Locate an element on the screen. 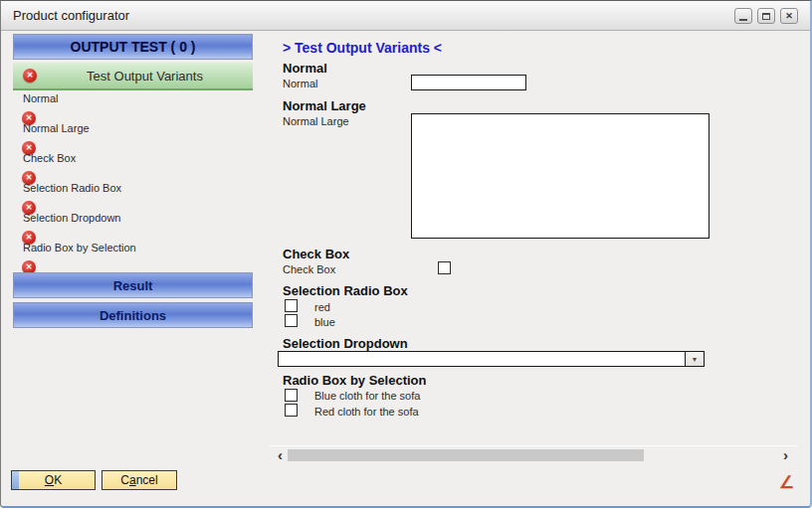  section-heading-check-box: Check Box is located at coordinates (316, 254).